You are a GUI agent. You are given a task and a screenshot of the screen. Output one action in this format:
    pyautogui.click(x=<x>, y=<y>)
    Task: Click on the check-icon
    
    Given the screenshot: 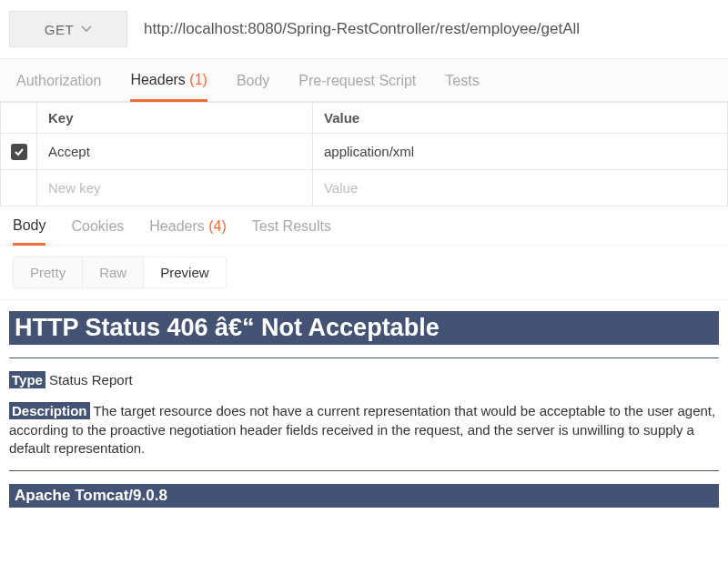 What is the action you would take?
    pyautogui.click(x=19, y=152)
    